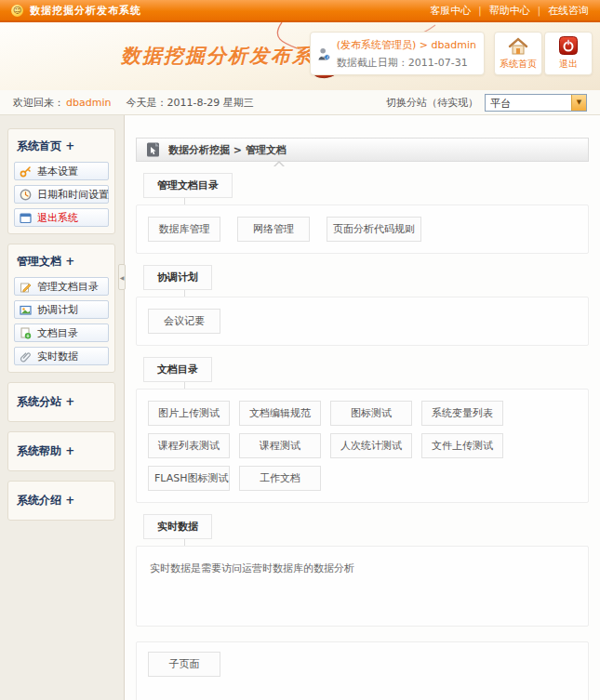 The width and height of the screenshot is (600, 700). I want to click on section-tab-realtime-data: 实时数据, so click(178, 526).